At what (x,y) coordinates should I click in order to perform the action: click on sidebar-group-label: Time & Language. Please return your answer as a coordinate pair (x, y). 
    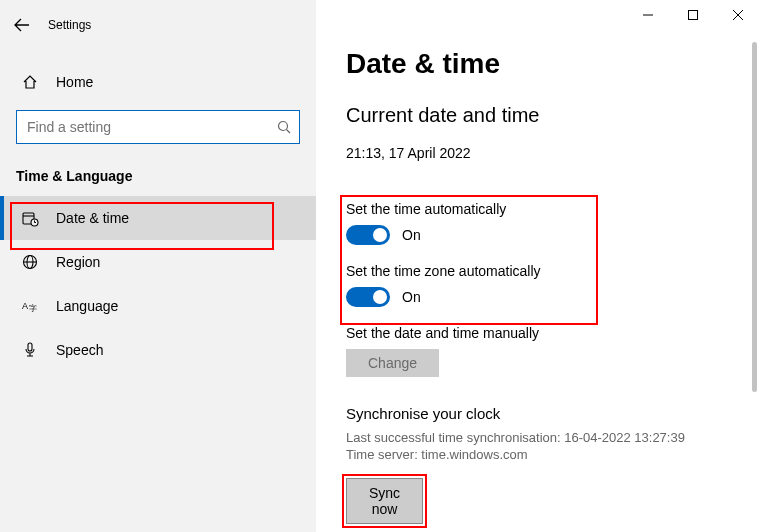
    Looking at the image, I should click on (158, 167).